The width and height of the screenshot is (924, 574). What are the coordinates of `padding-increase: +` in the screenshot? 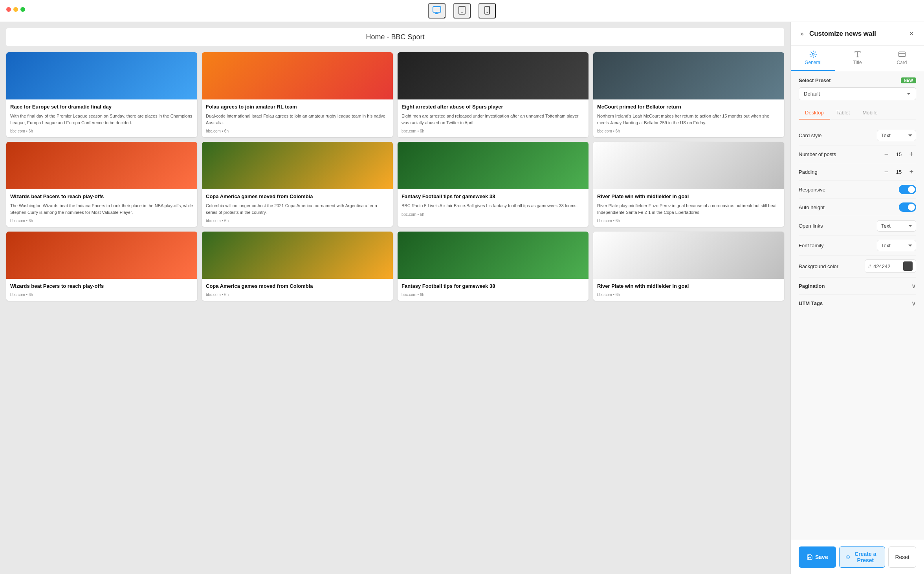 It's located at (911, 172).